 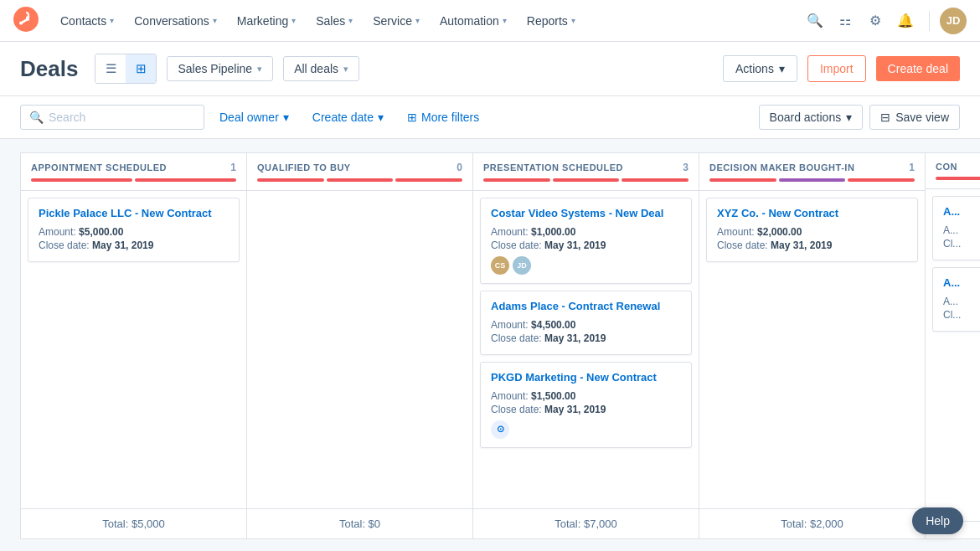 What do you see at coordinates (304, 167) in the screenshot?
I see `col-title-qualified-to-buy: QUALIFIED TO BUY` at bounding box center [304, 167].